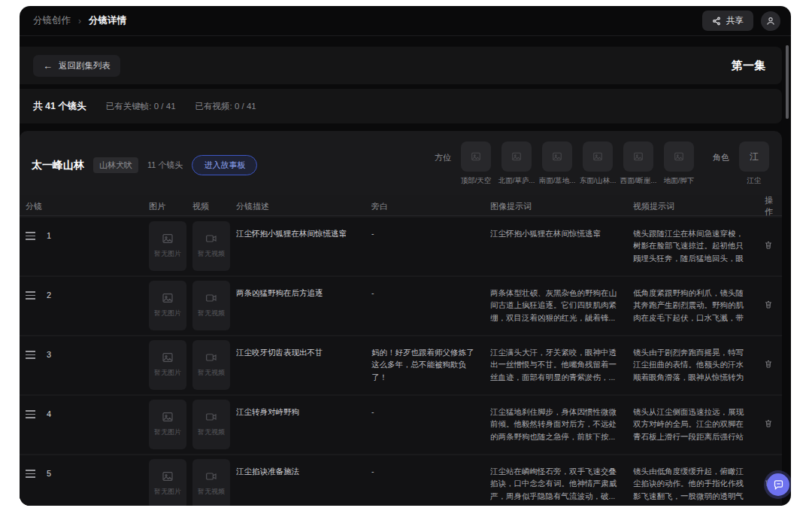 This screenshot has height=514, width=812. I want to click on videos-stat: 已有视频: 0 / 41, so click(226, 107).